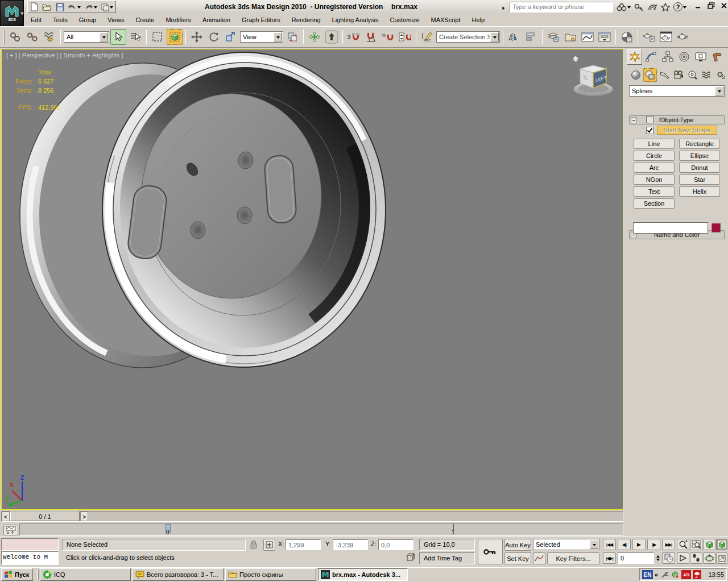 The height and width of the screenshot is (582, 728). I want to click on menu-tools: Tools, so click(60, 20).